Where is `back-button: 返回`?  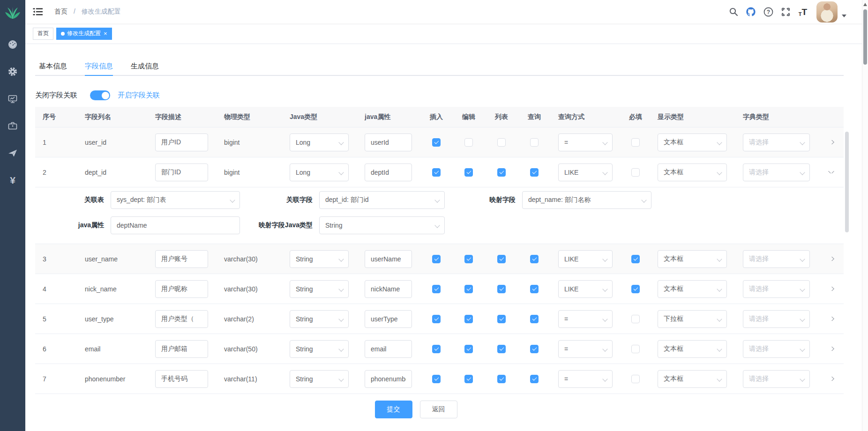
back-button: 返回 is located at coordinates (439, 409).